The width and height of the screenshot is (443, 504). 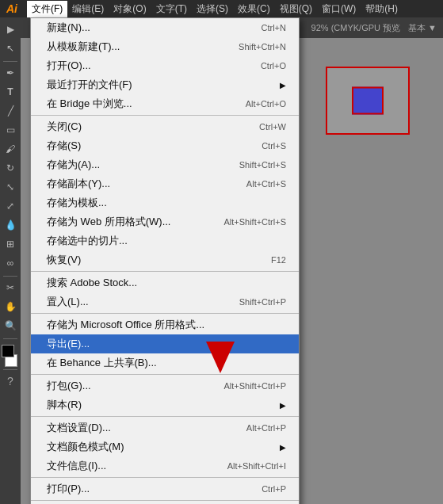 What do you see at coordinates (165, 203) in the screenshot?
I see `menu-item-: 存储为模板...` at bounding box center [165, 203].